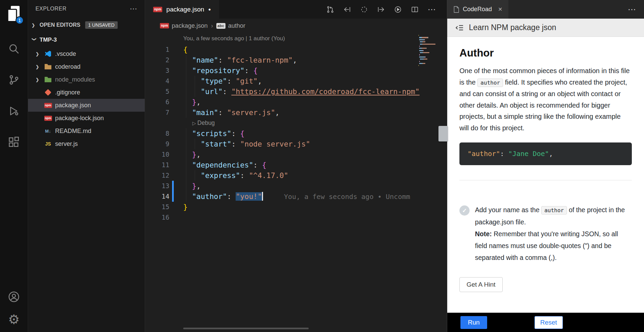 The height and width of the screenshot is (332, 644). Describe the element at coordinates (546, 53) in the screenshot. I see `lesson-heading: Author` at that location.